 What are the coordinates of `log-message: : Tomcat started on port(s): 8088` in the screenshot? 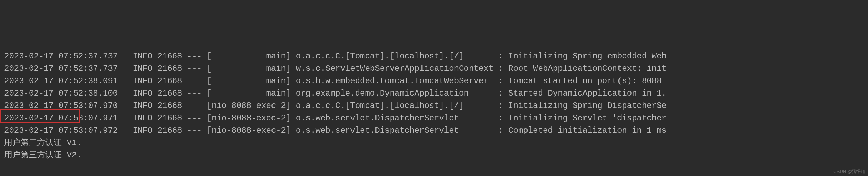 It's located at (582, 81).